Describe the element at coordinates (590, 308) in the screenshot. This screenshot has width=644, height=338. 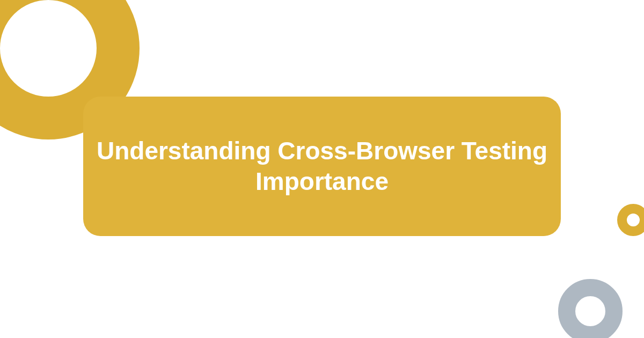
I see `ring-decoration-large` at that location.